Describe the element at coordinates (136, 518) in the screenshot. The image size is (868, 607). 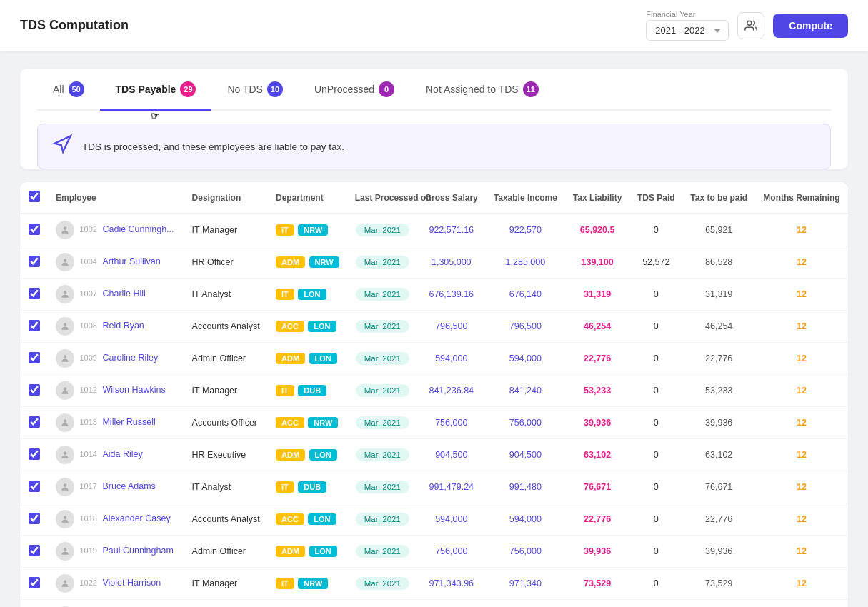
I see `employee-name: Alexander Casey` at that location.